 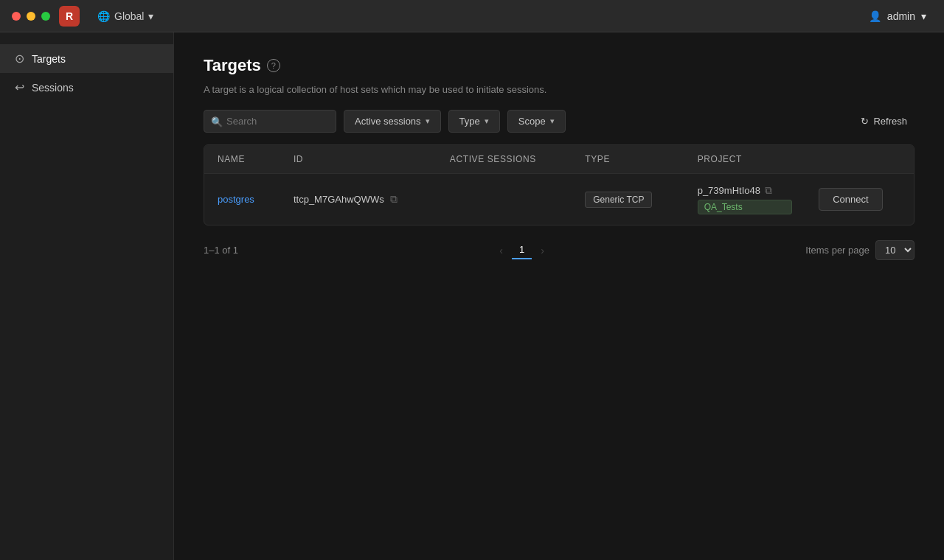 I want to click on pagination: 1–1 of 1 ‹ 1 › Items per page 10 25 50, so click(x=559, y=251).